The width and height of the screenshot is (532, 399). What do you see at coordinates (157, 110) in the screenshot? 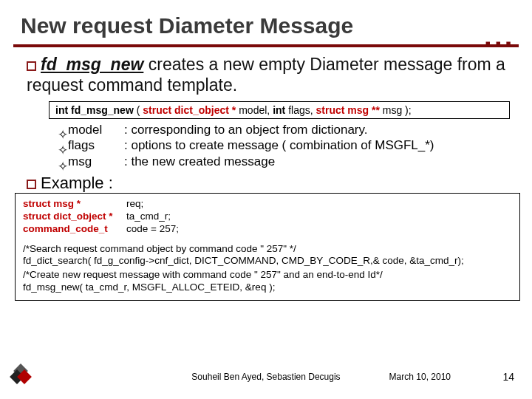
I see `sig-p1-kw: struct` at bounding box center [157, 110].